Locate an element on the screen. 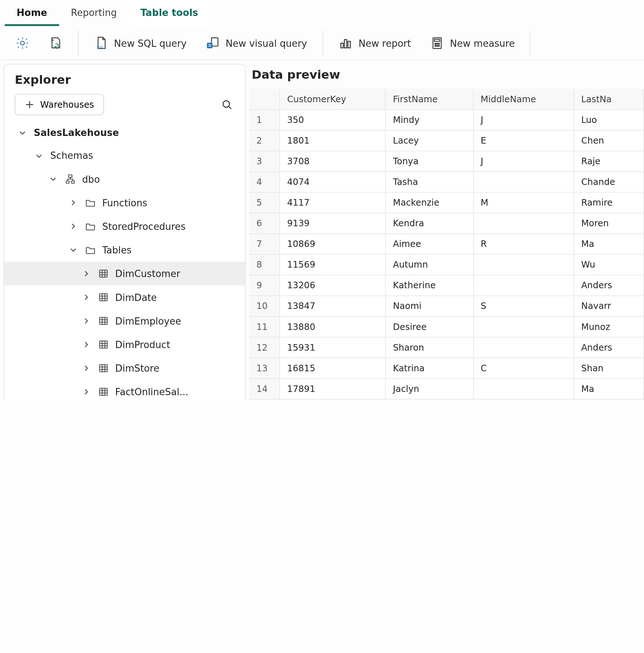 The image size is (644, 653). new-visual-query-button: New visual query is located at coordinates (257, 43).